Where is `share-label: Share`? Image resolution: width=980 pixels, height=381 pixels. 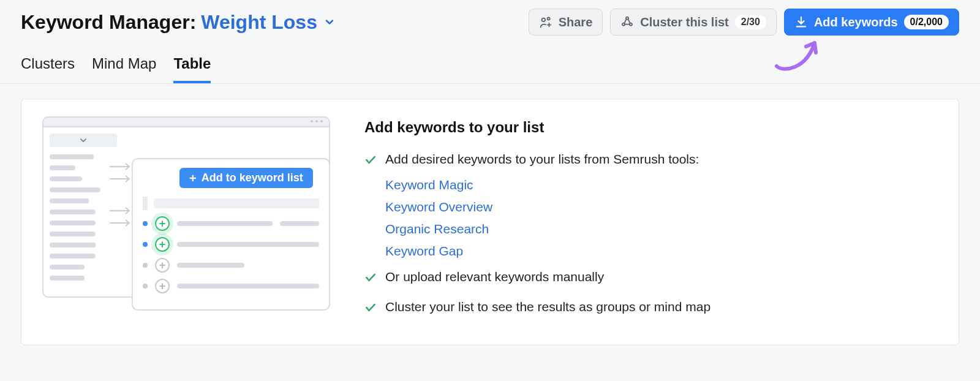
share-label: Share is located at coordinates (576, 22).